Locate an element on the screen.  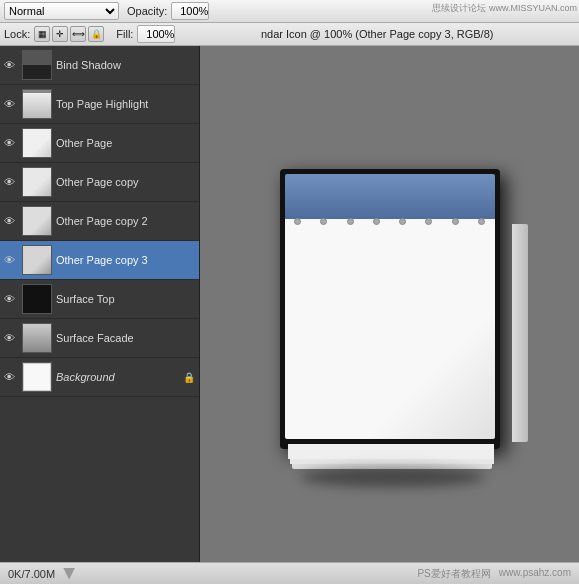
layer-background: 👁 Background 🔒 is located at coordinates (100, 378).